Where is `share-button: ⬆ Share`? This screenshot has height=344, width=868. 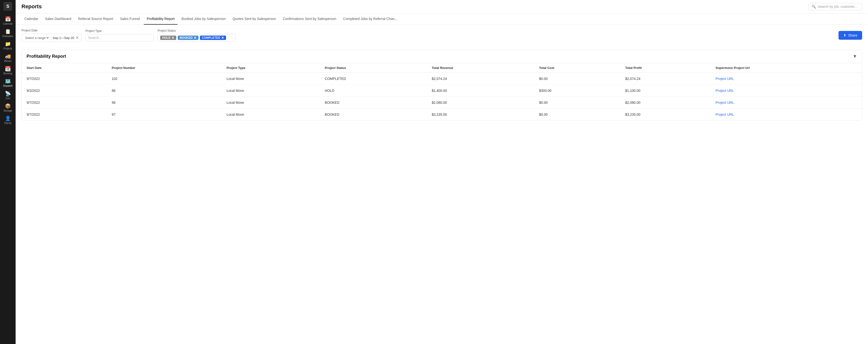
share-button: ⬆ Share is located at coordinates (850, 35).